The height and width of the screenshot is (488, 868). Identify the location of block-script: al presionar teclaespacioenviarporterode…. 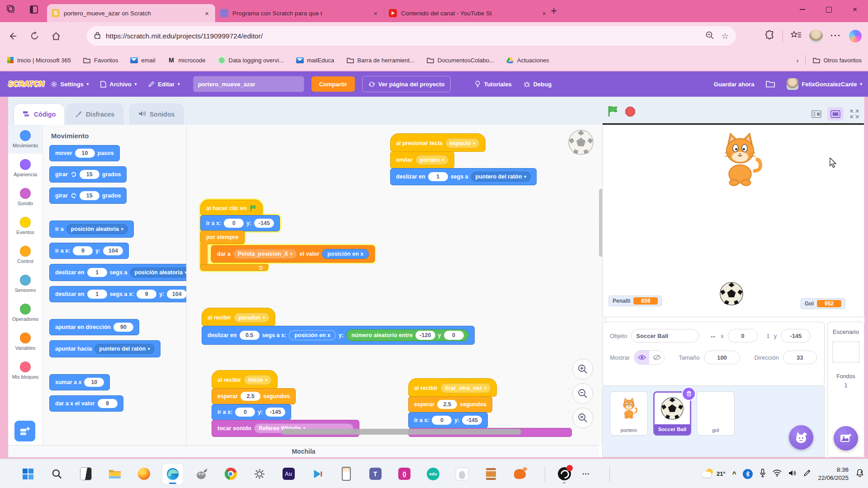
(463, 160).